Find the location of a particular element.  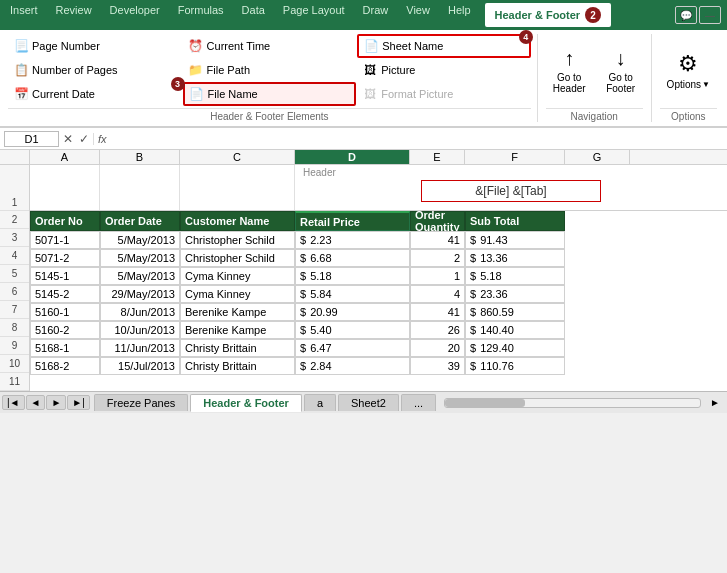

cell-price-8: $2.84 is located at coordinates (352, 366).